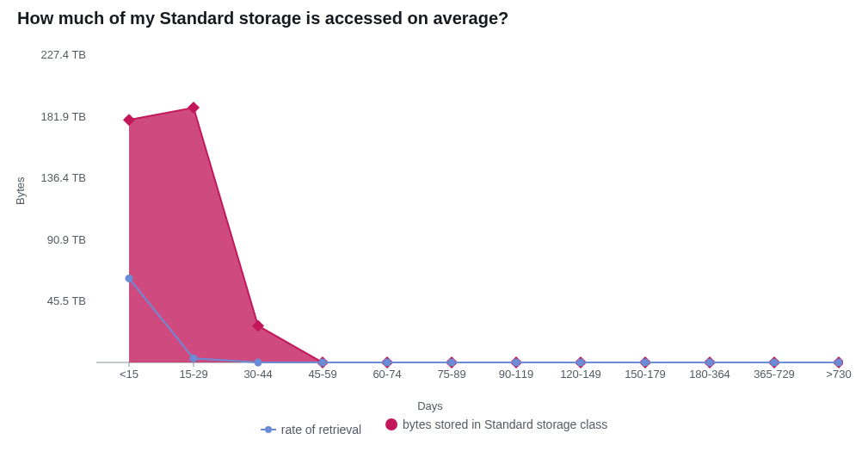 Image resolution: width=868 pixels, height=458 pixels. What do you see at coordinates (496, 424) in the screenshot?
I see `legend-item-bytes: bytes stored in Standard storage class` at bounding box center [496, 424].